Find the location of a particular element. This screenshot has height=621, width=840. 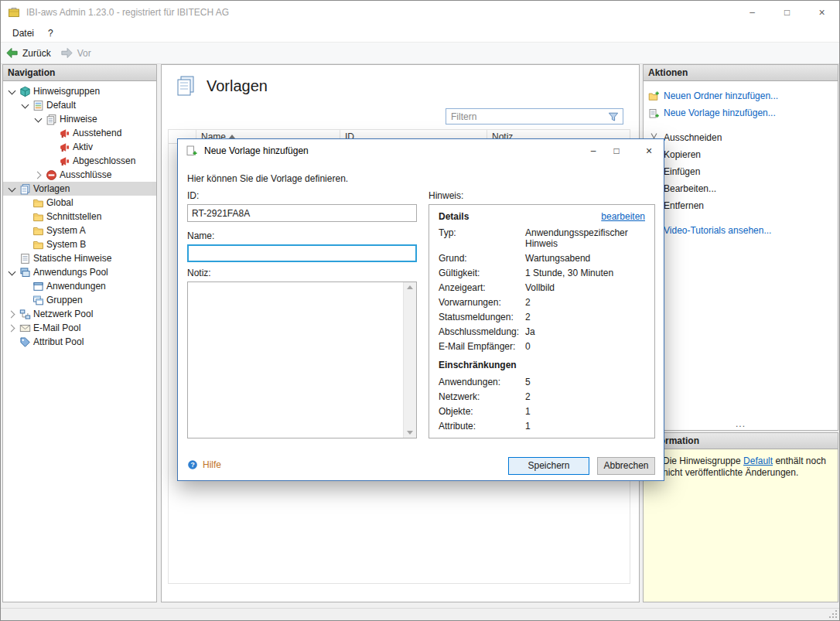

minimize-button: – is located at coordinates (752, 12).